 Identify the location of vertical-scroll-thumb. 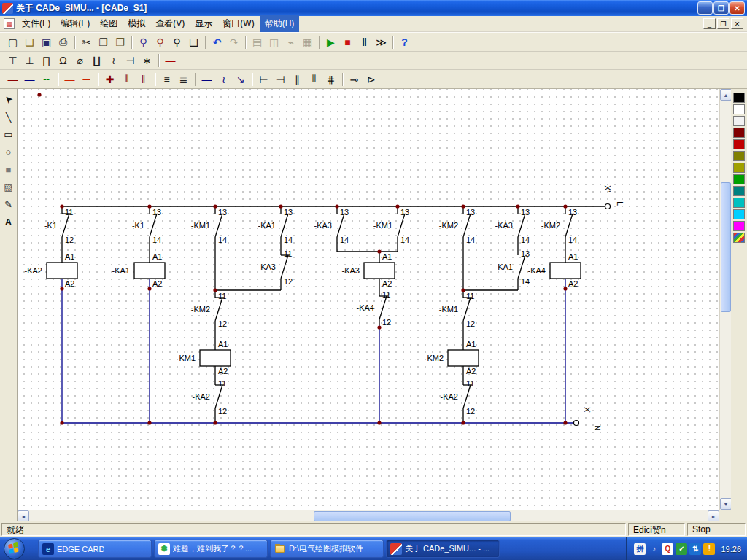
(726, 247).